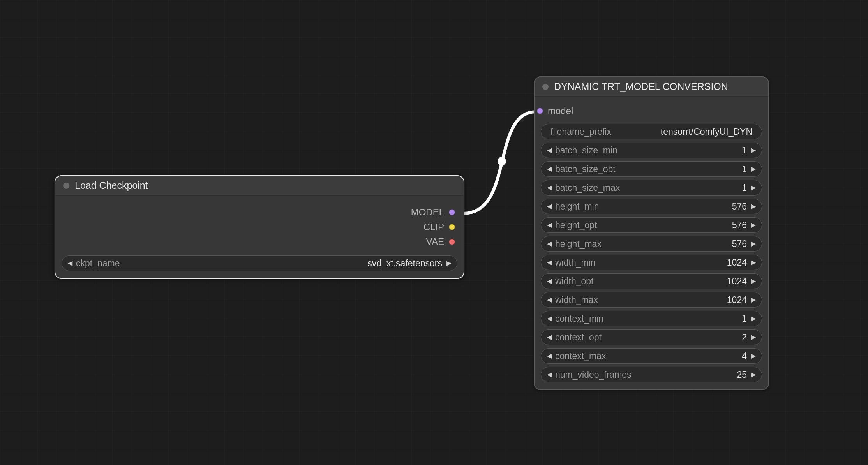  I want to click on widget-context-min: ◀context_min1▶, so click(651, 319).